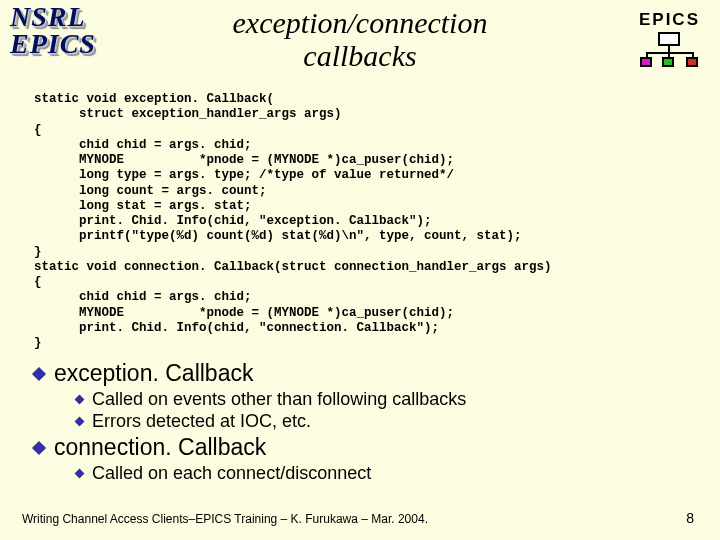  Describe the element at coordinates (670, 20) in the screenshot. I see `epics-label: EPICS` at that location.